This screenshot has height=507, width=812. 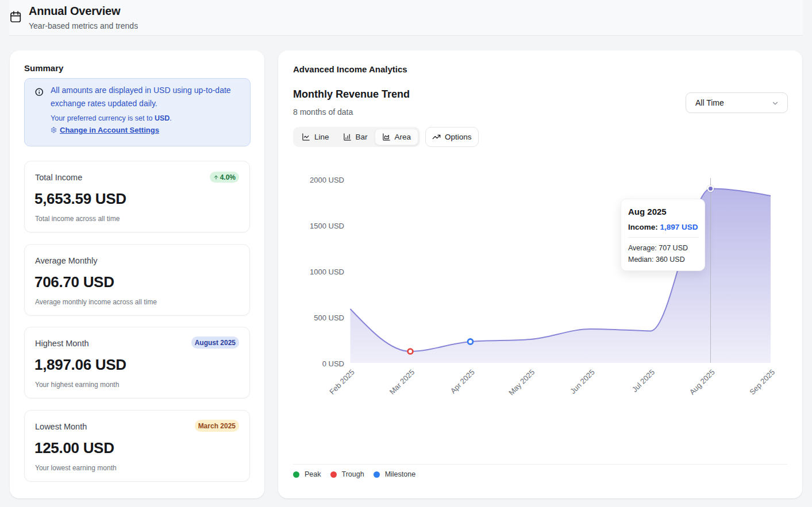 I want to click on svg-text: Apr 2025, so click(x=463, y=382).